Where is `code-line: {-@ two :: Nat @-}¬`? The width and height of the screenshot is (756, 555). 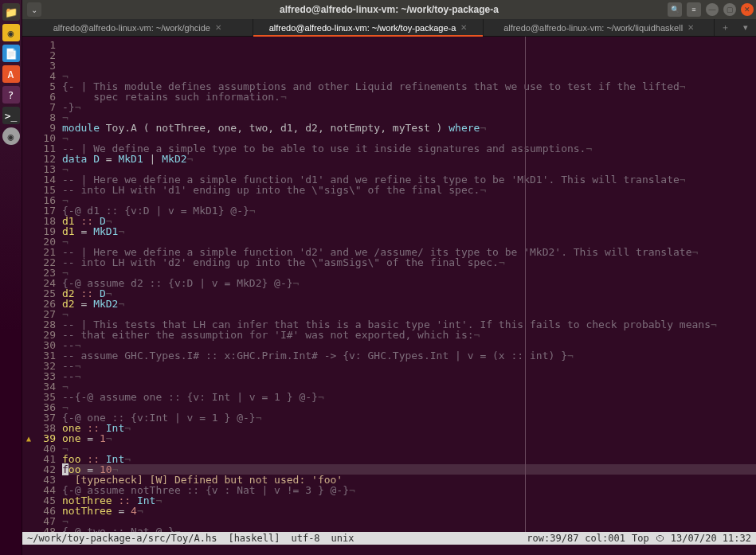
code-line: {-@ two :: Nat @-}¬ is located at coordinates (409, 529).